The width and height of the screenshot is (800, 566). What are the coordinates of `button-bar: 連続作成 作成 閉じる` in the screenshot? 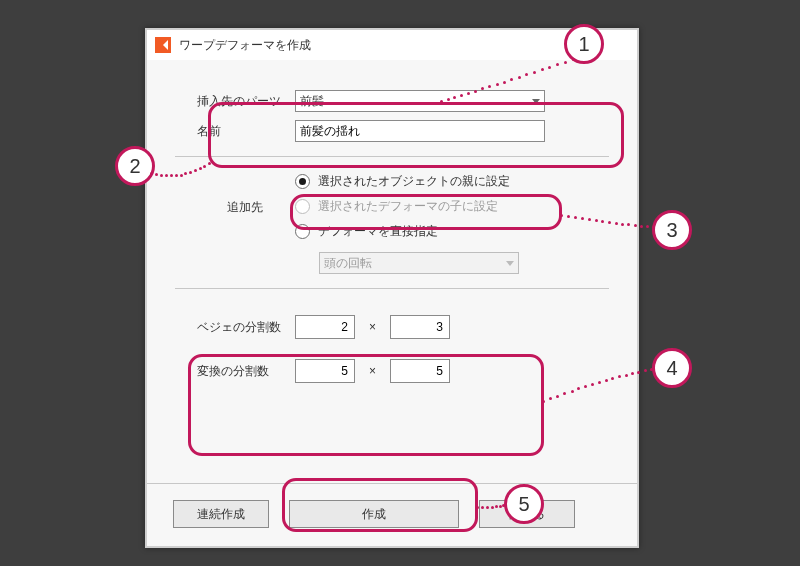 It's located at (392, 506).